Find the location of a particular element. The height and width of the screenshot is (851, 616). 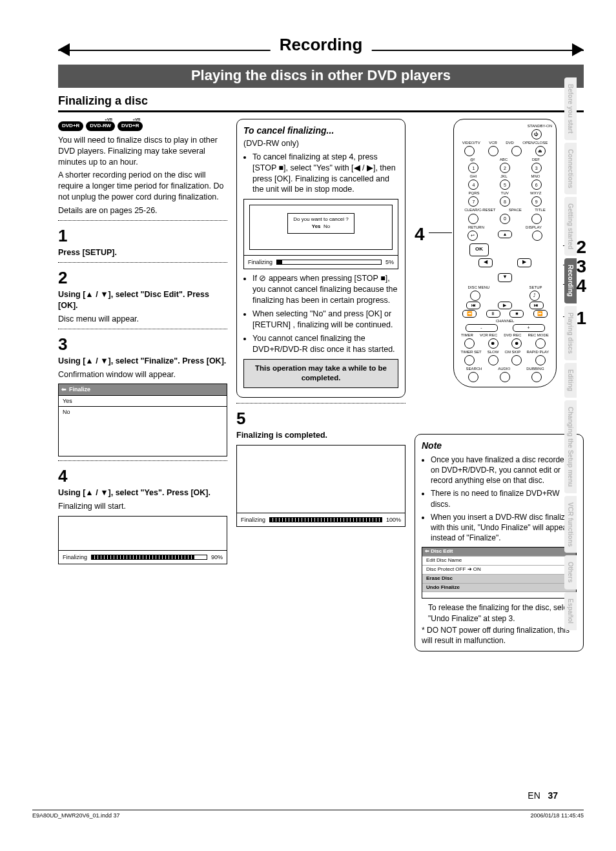

note-2: There is no need to finalize DVD+RW disc… is located at coordinates (504, 498).